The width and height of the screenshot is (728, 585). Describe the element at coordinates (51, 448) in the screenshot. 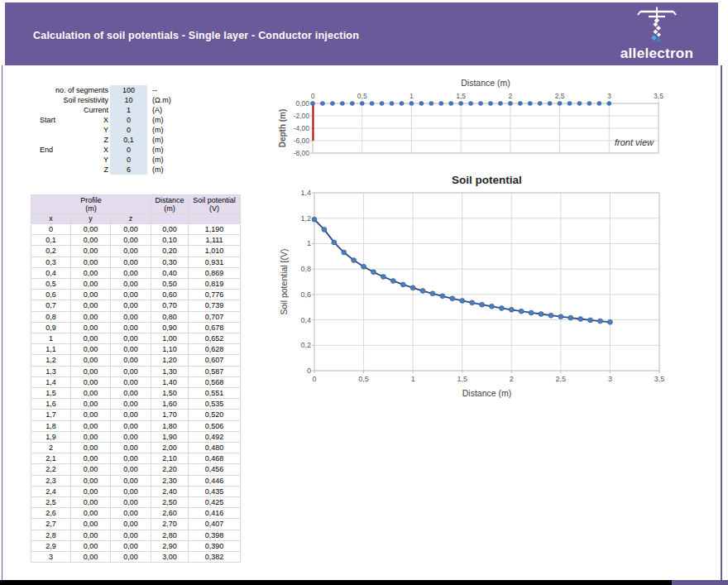

I see `table-cell: 2` at that location.